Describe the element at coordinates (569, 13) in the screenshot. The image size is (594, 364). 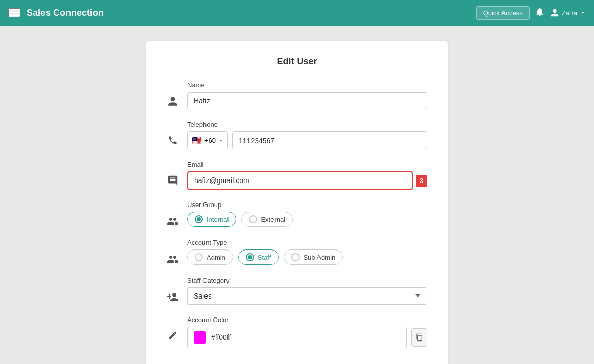
I see `user-name: Zafra` at that location.